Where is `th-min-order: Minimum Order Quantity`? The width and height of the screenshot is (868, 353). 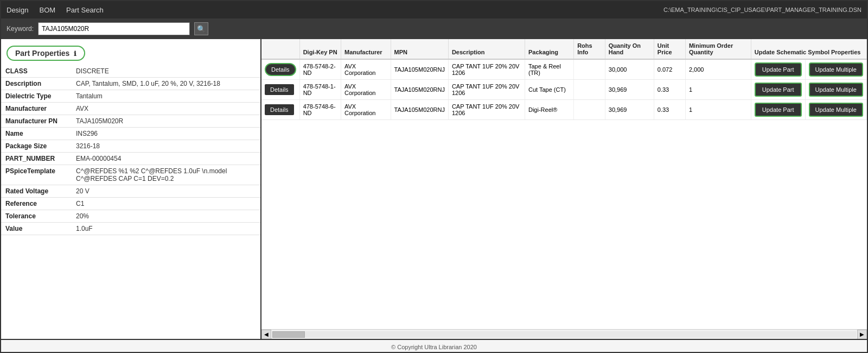 th-min-order: Minimum Order Quantity is located at coordinates (718, 49).